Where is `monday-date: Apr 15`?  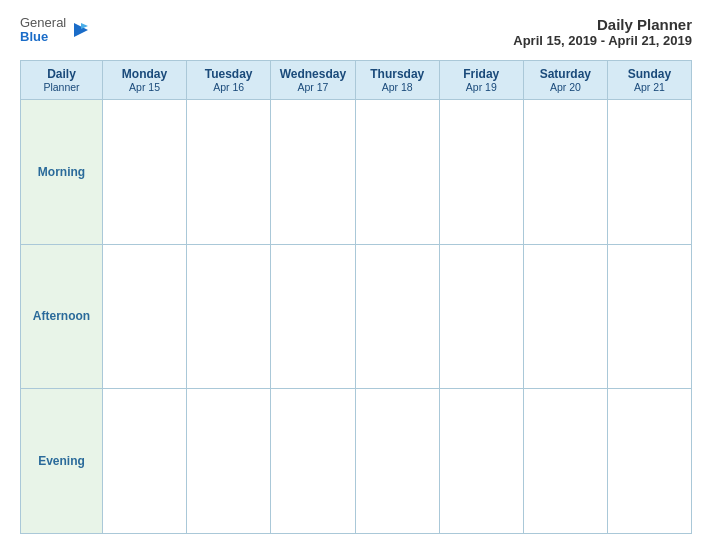
monday-date: Apr 15 is located at coordinates (144, 87).